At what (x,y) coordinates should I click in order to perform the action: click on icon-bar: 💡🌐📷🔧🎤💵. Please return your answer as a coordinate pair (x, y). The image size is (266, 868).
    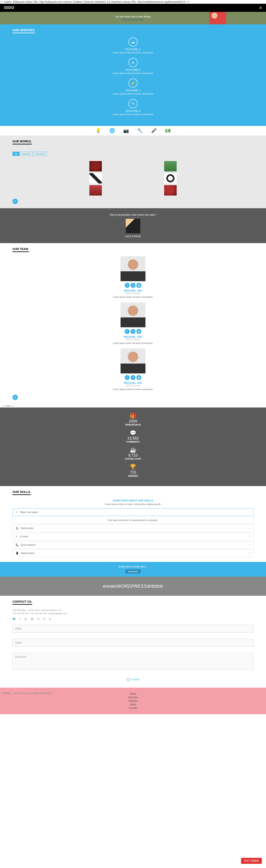
    Looking at the image, I should click on (133, 131).